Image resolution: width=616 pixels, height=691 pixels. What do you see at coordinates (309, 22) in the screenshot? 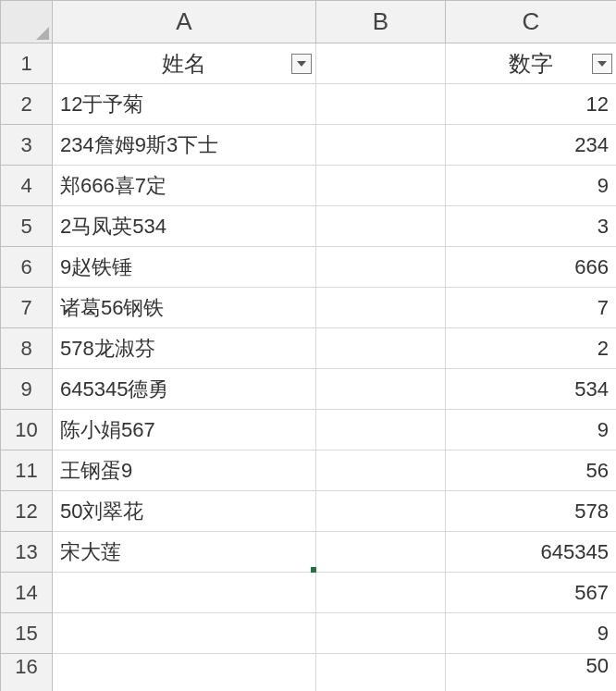
I see `column-header-row: A B C` at bounding box center [309, 22].